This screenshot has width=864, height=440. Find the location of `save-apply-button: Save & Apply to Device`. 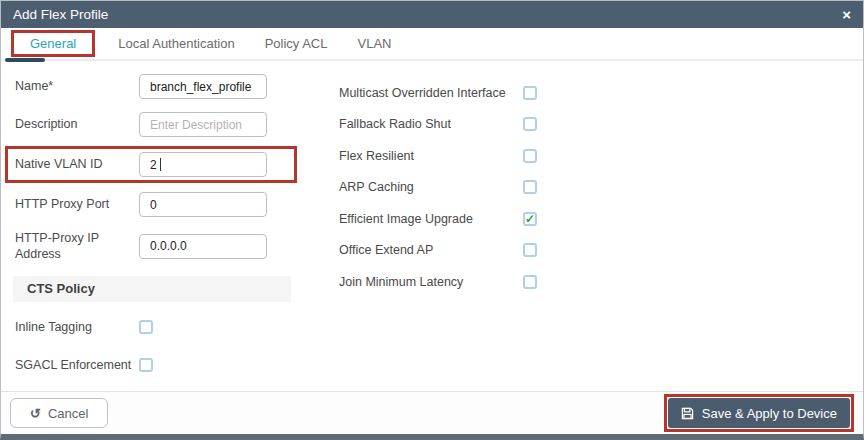

save-apply-button: Save & Apply to Device is located at coordinates (759, 413).